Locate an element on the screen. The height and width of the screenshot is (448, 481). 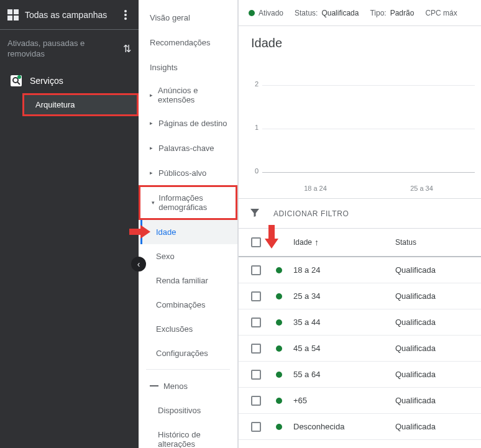
table-row: 25 a 34 Qualificada is located at coordinates (360, 296).